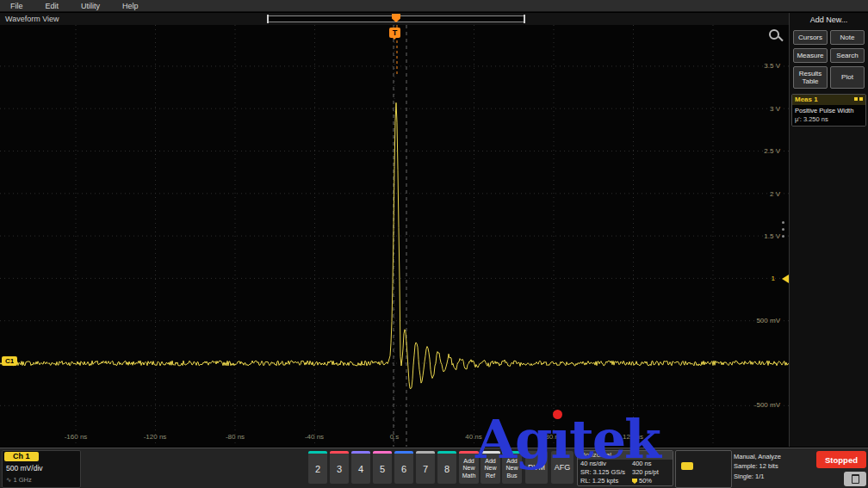 The height and width of the screenshot is (488, 868). I want to click on channel-5-button: 5, so click(382, 467).